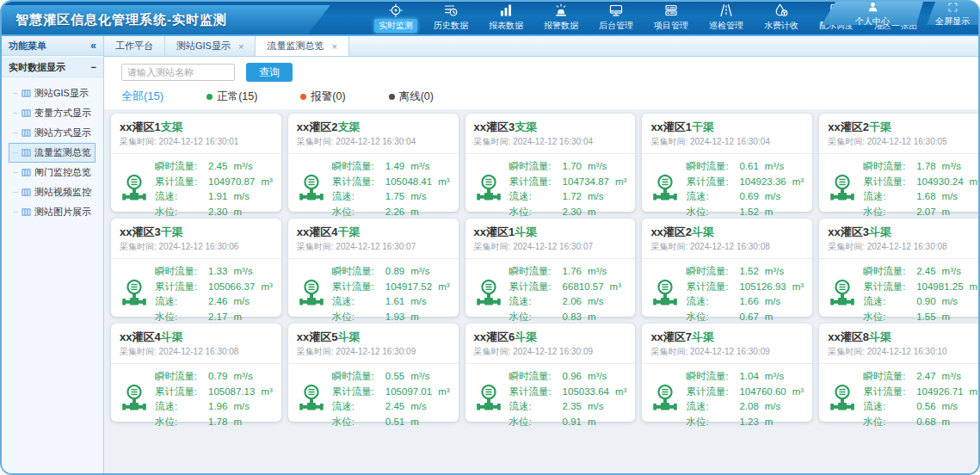 The image size is (980, 475). What do you see at coordinates (727, 268) in the screenshot?
I see `station-card: xx灌区2斗渠 采集时间: 2024-12-12 16:30:08` at bounding box center [727, 268].